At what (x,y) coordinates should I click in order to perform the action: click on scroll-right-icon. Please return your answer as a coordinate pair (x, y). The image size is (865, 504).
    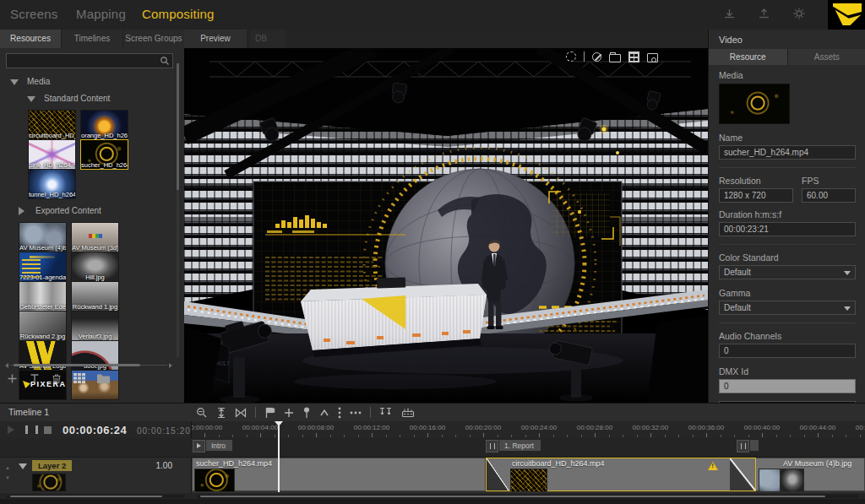
    Looking at the image, I should click on (171, 366).